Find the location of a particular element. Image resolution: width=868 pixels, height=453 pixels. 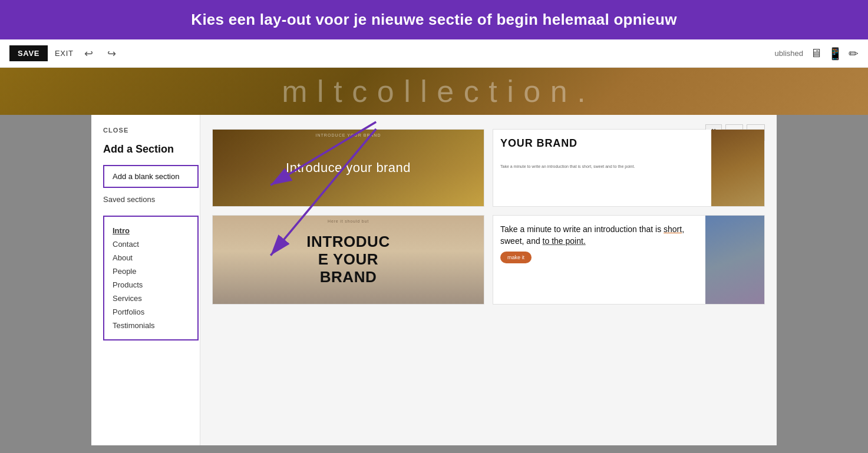

template-thumb-3: Here it should but INTRODUCE YOURBRAND is located at coordinates (348, 260).